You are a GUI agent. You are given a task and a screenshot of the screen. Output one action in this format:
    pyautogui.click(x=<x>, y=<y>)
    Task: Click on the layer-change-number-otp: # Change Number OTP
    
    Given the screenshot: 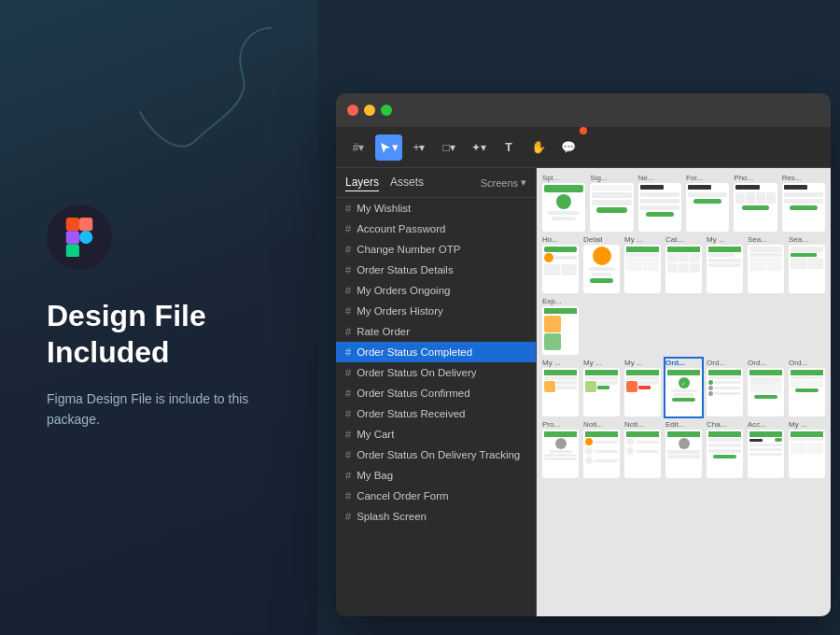 What is the action you would take?
    pyautogui.click(x=436, y=249)
    